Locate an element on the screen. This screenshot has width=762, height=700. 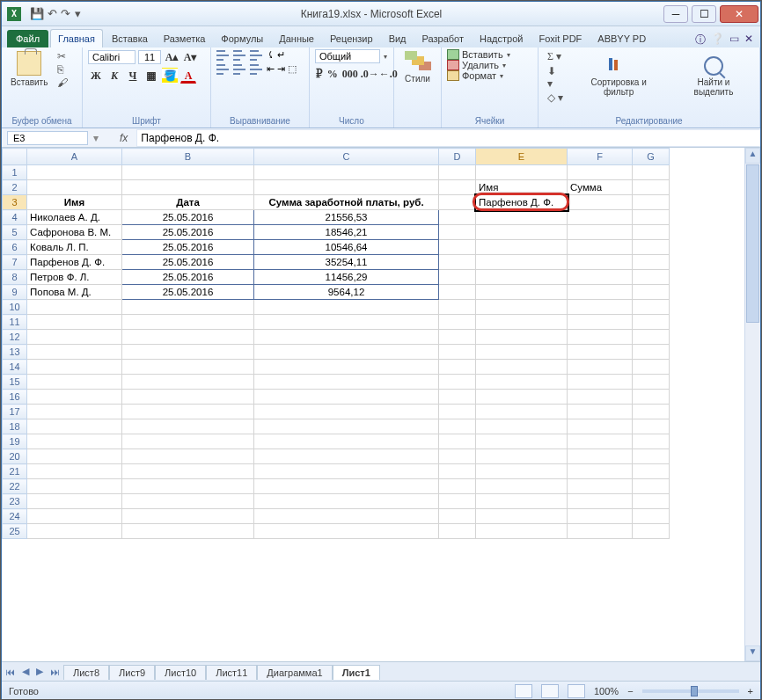
cell-C23 is located at coordinates (347, 501).